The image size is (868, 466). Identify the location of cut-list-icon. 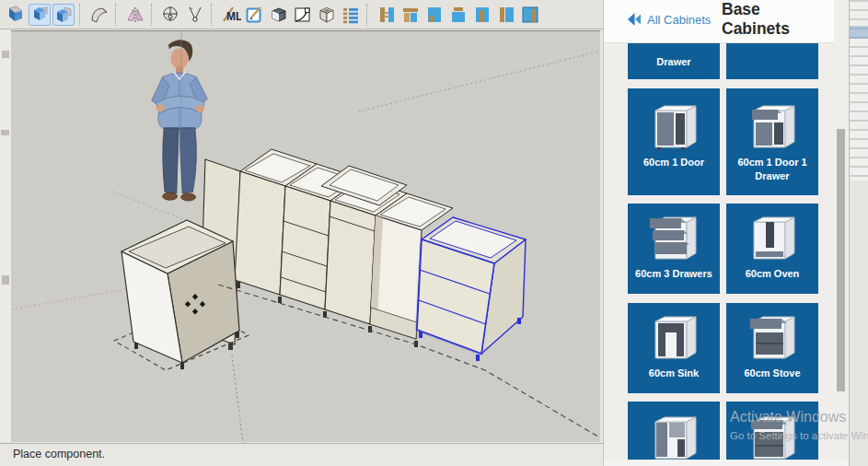
(351, 15).